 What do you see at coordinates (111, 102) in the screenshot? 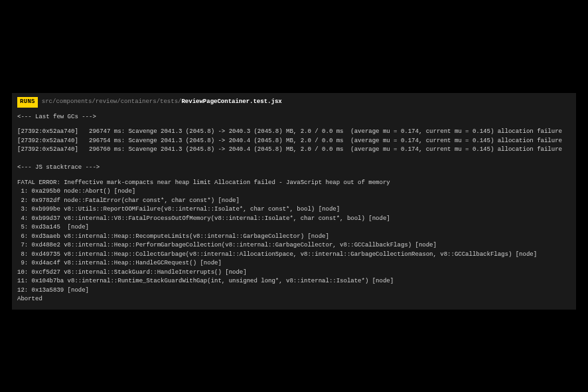
I see `test-path-dir: src/components/review/containers/tests/` at bounding box center [111, 102].